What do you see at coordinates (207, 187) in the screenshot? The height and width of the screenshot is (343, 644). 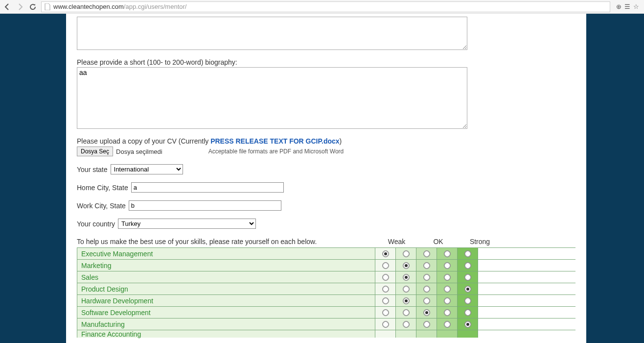 I see `home-city-input` at bounding box center [207, 187].